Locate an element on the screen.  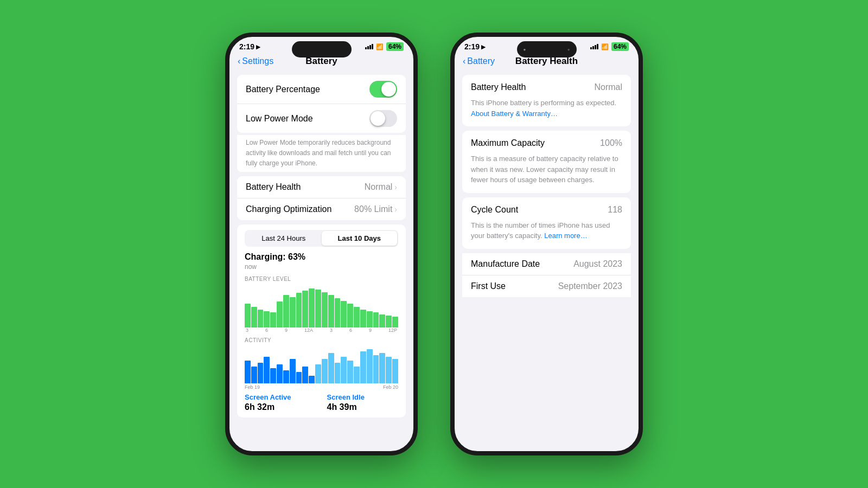
first-use-row: First Use September 2023 is located at coordinates (547, 286).